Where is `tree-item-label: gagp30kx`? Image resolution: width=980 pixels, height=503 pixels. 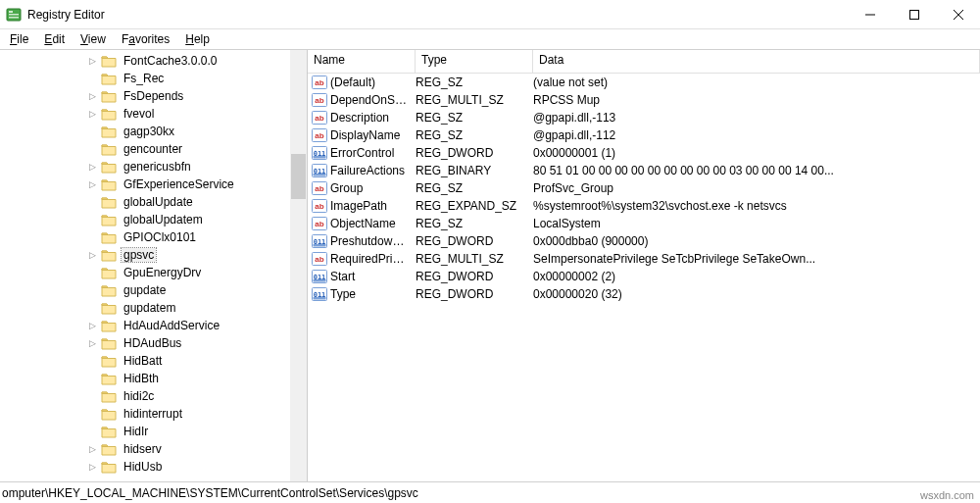
tree-item-label: gagp30kx is located at coordinates (149, 131).